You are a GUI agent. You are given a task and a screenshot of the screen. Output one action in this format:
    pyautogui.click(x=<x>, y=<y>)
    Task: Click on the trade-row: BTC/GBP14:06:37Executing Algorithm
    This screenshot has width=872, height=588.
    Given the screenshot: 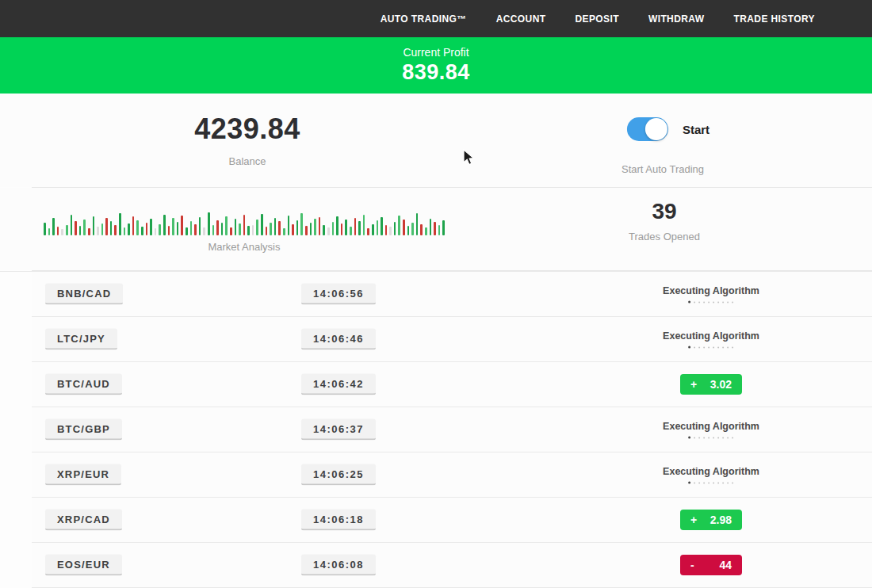 What is the action you would take?
    pyautogui.click(x=452, y=430)
    